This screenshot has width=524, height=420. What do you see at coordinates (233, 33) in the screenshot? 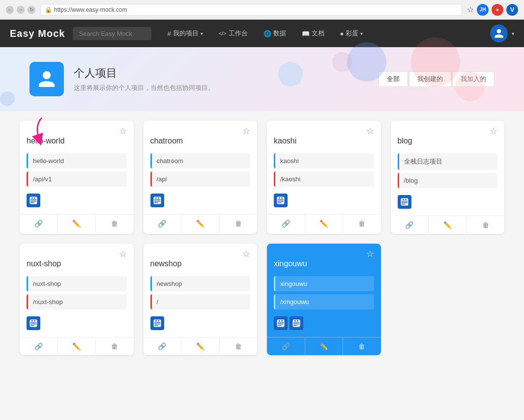
I see `nav-item-workbench: </> 工作台` at bounding box center [233, 33].